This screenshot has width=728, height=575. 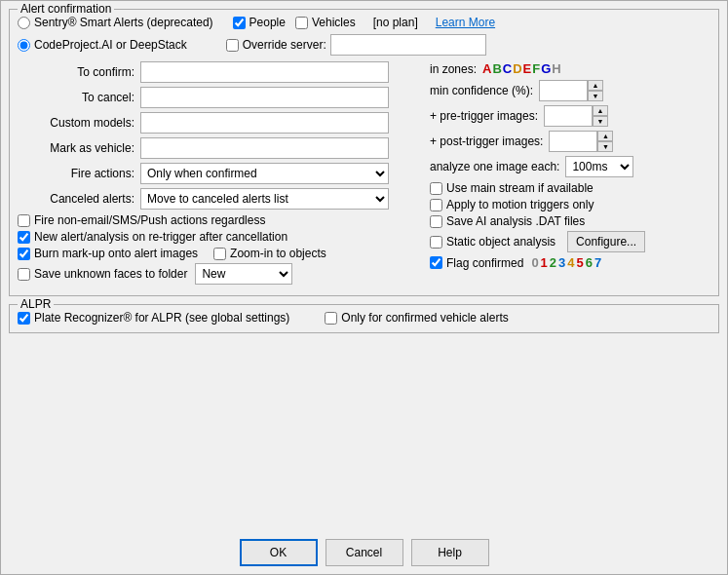 What do you see at coordinates (437, 263) in the screenshot?
I see `flag-confirmed-checkbox` at bounding box center [437, 263].